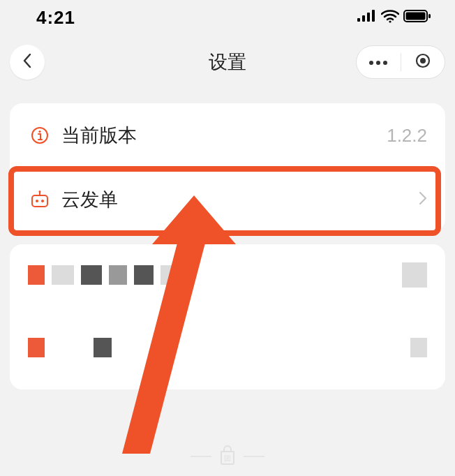 This screenshot has width=455, height=476. Describe the element at coordinates (423, 200) in the screenshot. I see `chevron-right-icon` at that location.